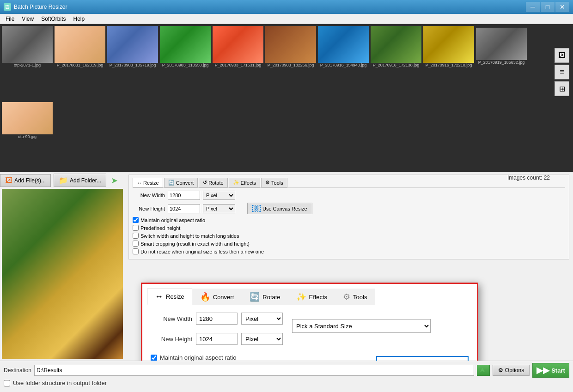 This screenshot has width=573, height=392. I want to click on minimize-button: ─, so click(533, 7).